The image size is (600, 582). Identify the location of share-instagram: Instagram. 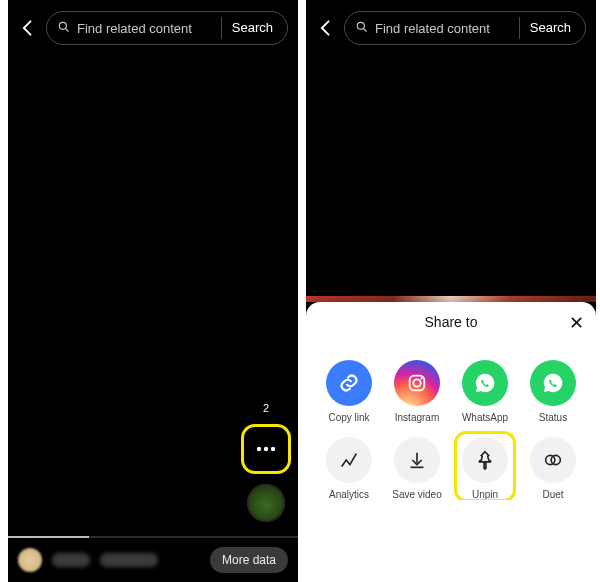
(417, 392).